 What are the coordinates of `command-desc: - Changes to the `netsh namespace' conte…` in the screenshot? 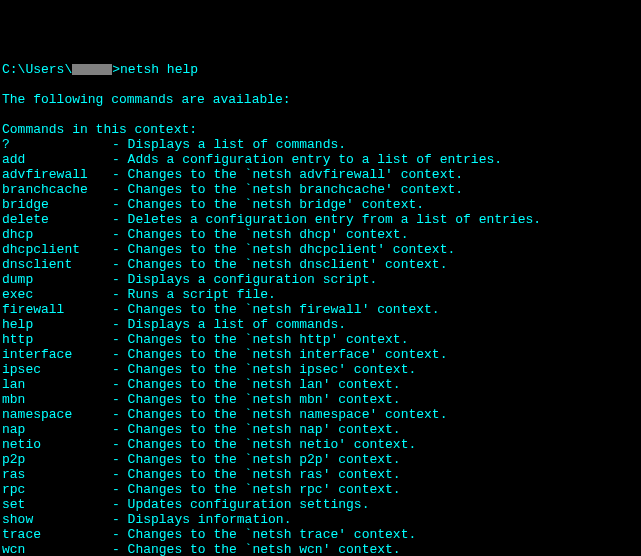 It's located at (280, 414).